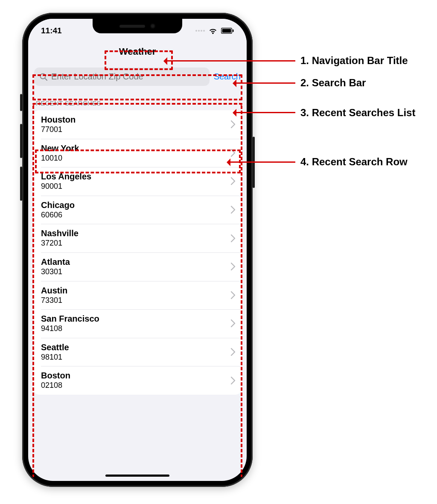  Describe the element at coordinates (136, 301) in the screenshot. I see `recent-search-zip: 73301` at that location.